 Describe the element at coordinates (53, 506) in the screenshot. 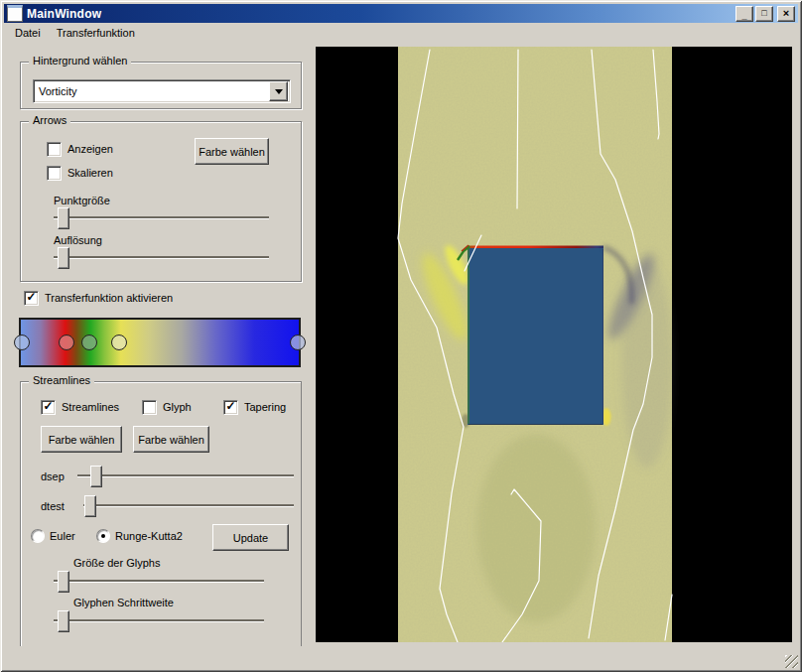

I see `dtest-label: dtest` at that location.